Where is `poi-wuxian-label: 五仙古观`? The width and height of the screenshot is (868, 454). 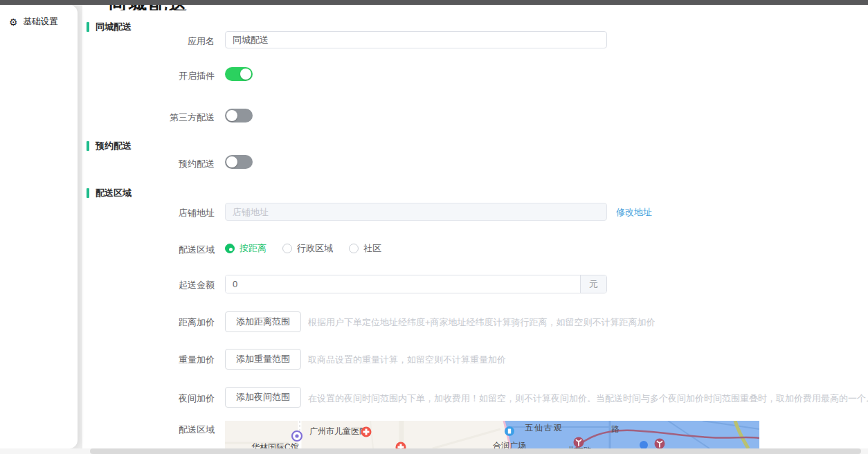 poi-wuxian-label: 五仙古观 is located at coordinates (544, 428).